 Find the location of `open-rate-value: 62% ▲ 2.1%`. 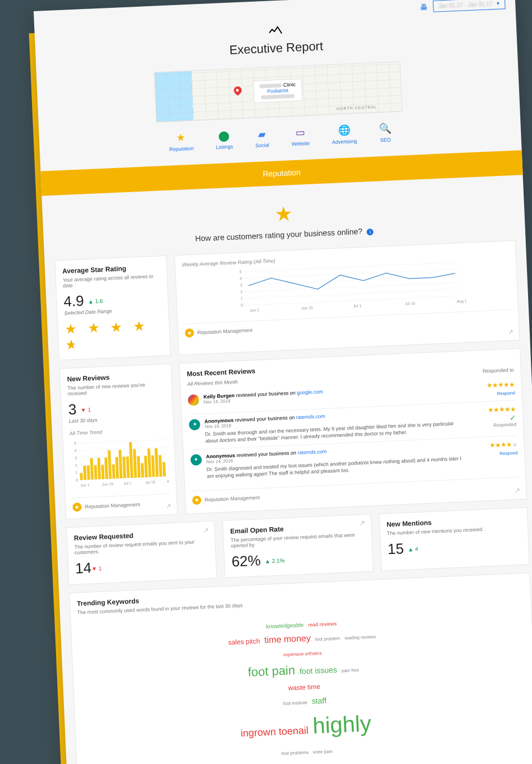

open-rate-value: 62% ▲ 2.1% is located at coordinates (298, 559).